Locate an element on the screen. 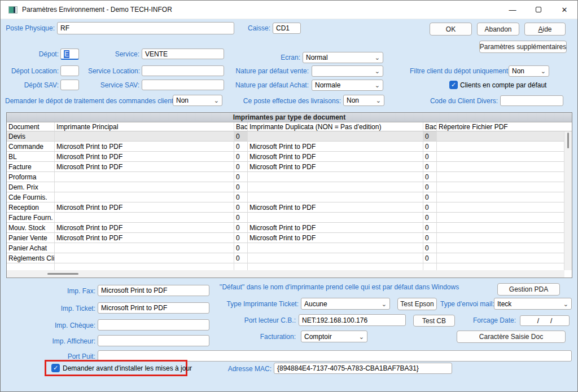 The width and height of the screenshot is (578, 392). service-location-input is located at coordinates (183, 71).